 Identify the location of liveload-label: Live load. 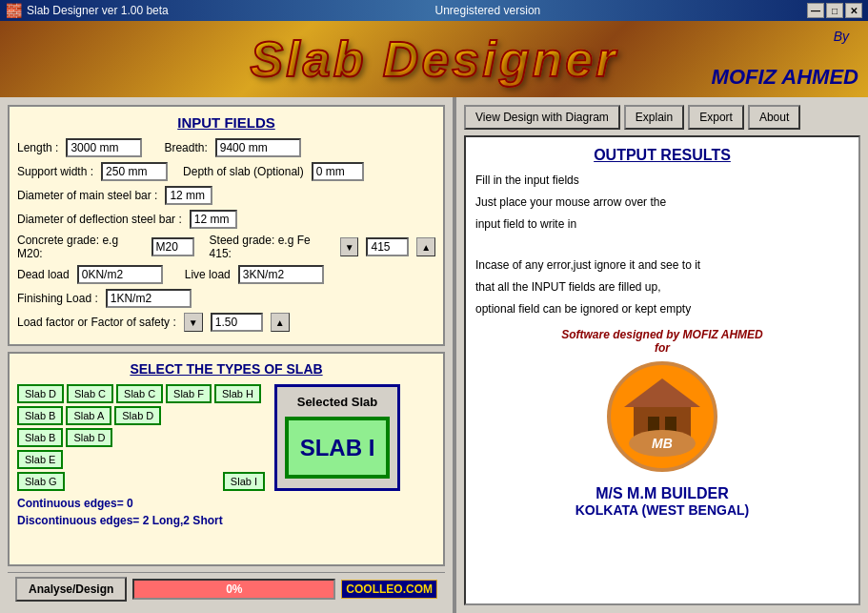
(208, 275).